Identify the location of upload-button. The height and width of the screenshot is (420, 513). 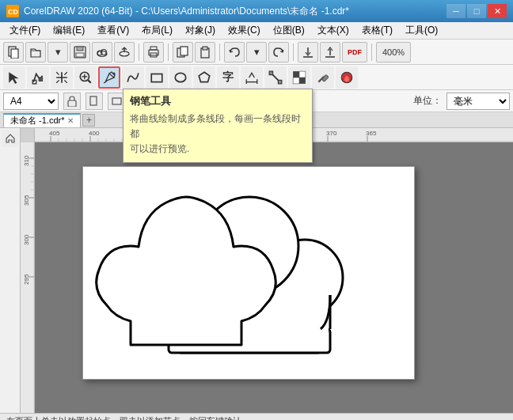
(124, 52).